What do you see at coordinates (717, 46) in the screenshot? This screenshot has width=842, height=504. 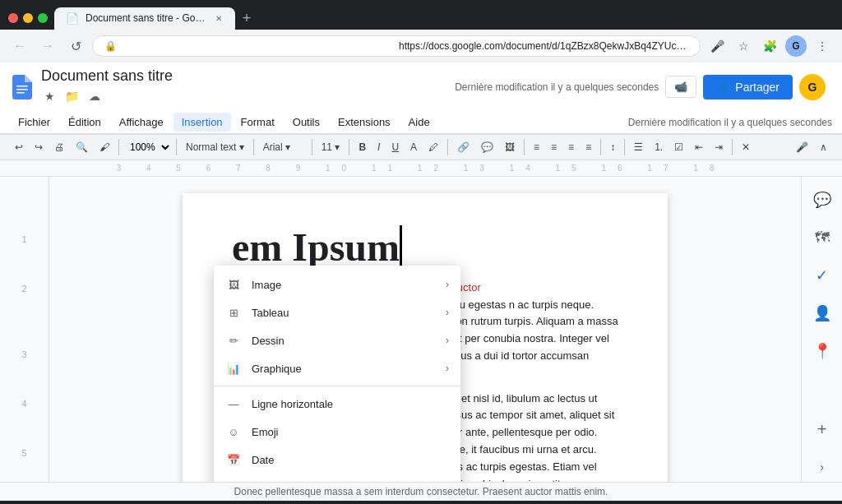 I see `microphone-icon: 🎤` at bounding box center [717, 46].